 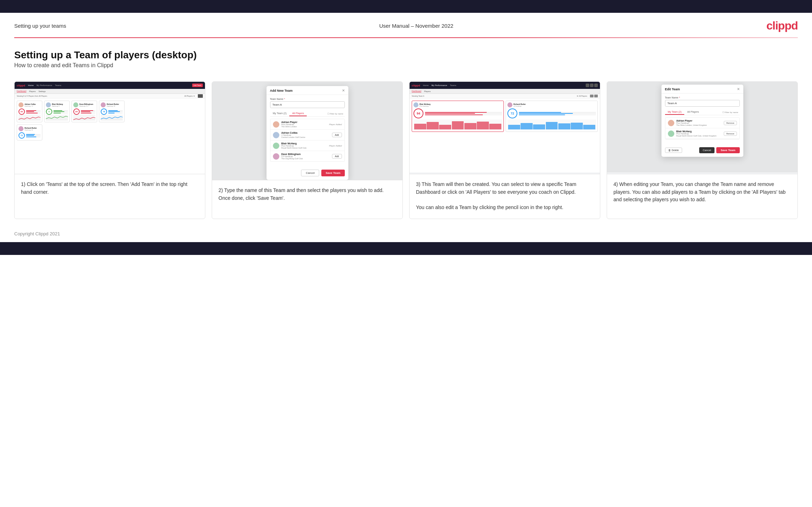 What do you see at coordinates (512, 113) in the screenshot?
I see `mock-big-score-2: 72` at bounding box center [512, 113].